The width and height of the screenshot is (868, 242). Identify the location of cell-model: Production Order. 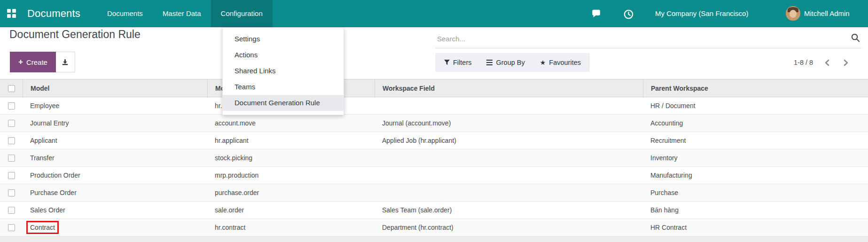
(115, 175).